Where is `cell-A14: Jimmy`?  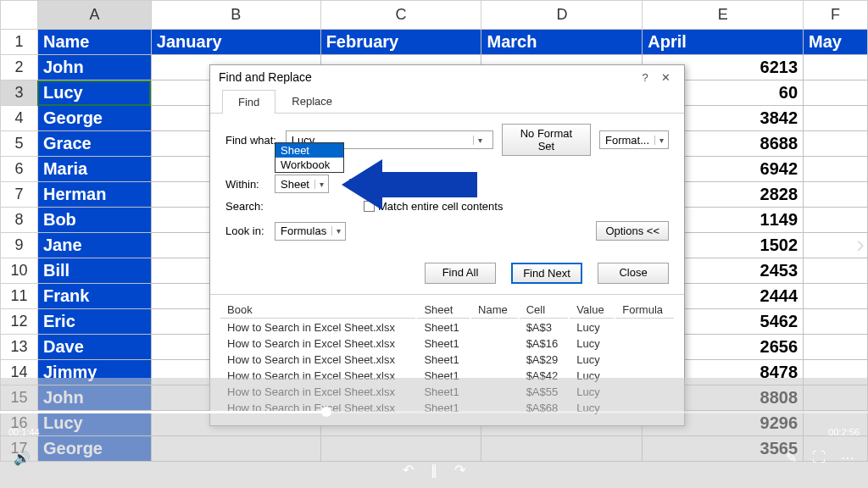 cell-A14: Jimmy is located at coordinates (94, 373).